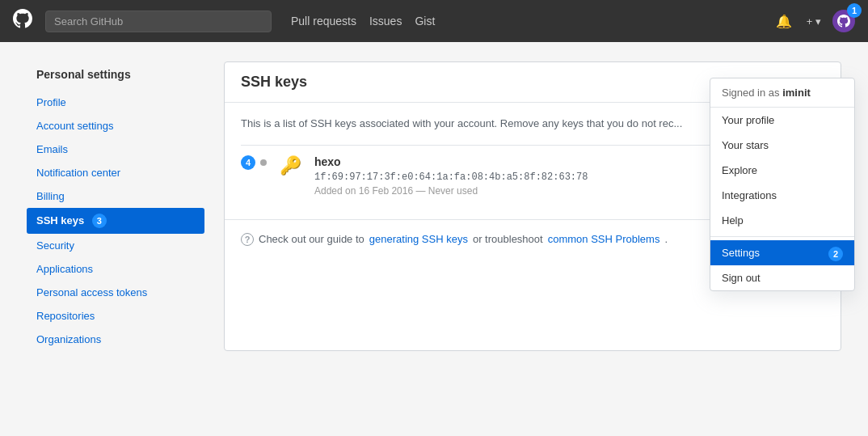 Image resolution: width=868 pixels, height=436 pixels. I want to click on dropdown-settings: Settings 2, so click(782, 252).